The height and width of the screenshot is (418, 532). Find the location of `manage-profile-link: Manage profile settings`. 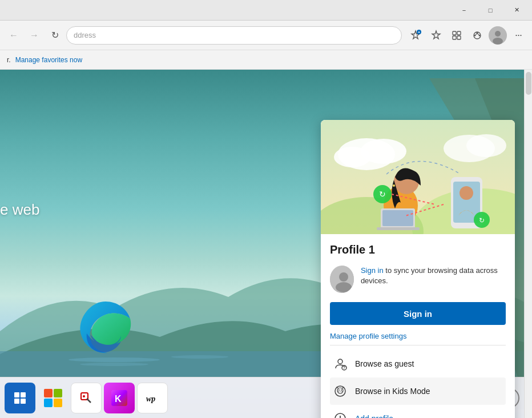

manage-profile-link: Manage profile settings is located at coordinates (418, 336).